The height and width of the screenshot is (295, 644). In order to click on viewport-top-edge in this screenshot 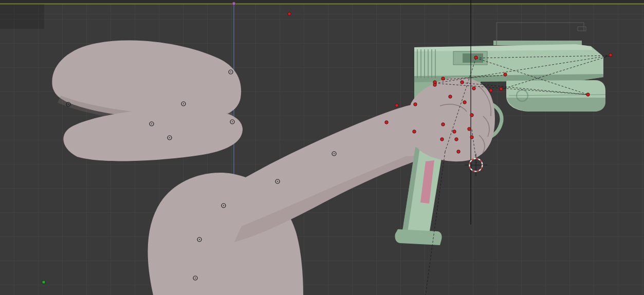, I will do `click(322, 2)`.